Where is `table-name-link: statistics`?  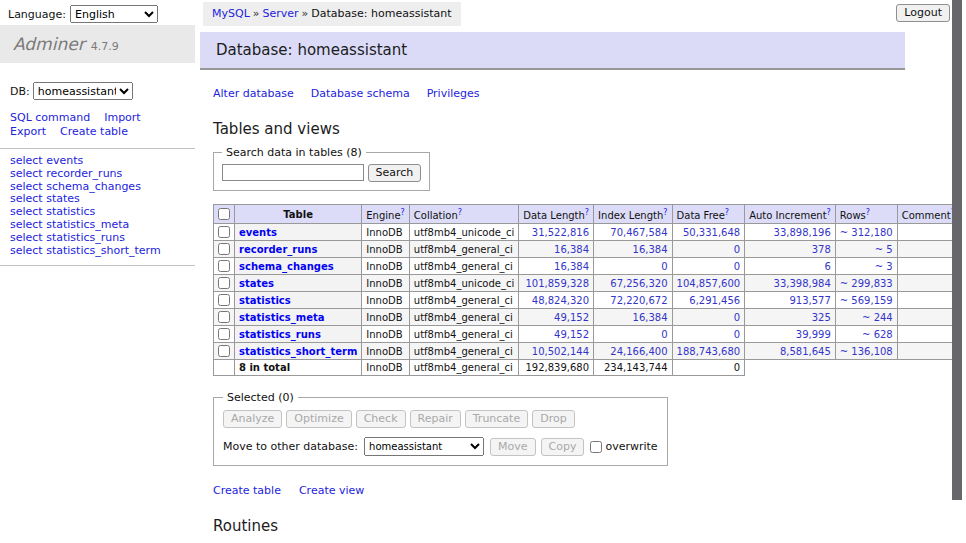 table-name-link: statistics is located at coordinates (265, 300).